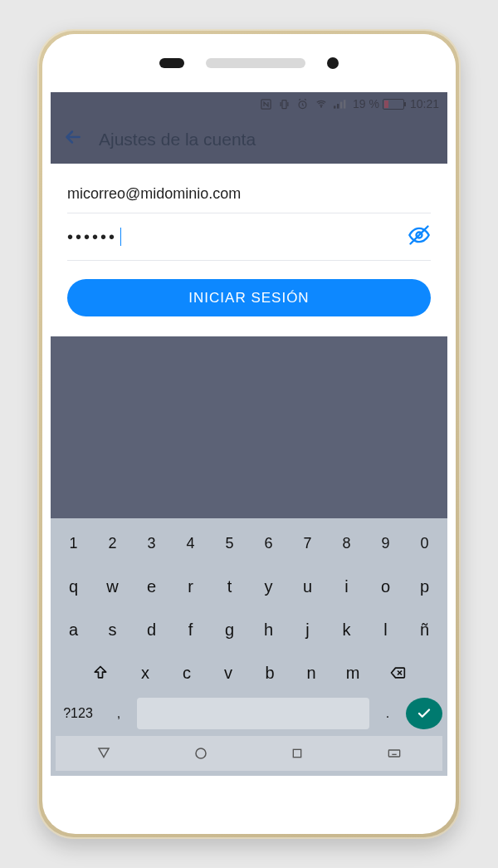 This screenshot has width=498, height=868. Describe the element at coordinates (333, 63) in the screenshot. I see `front-camera` at that location.